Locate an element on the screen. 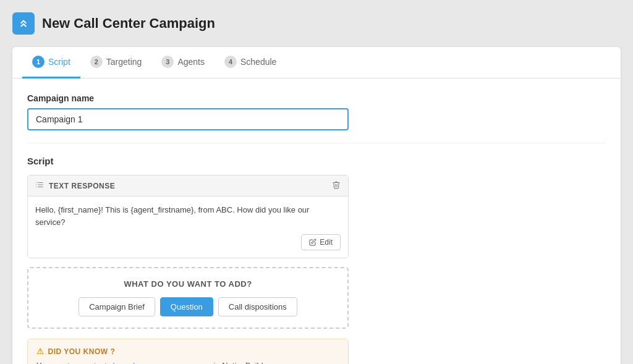  campaign-name-field: Campaign name is located at coordinates (316, 112).